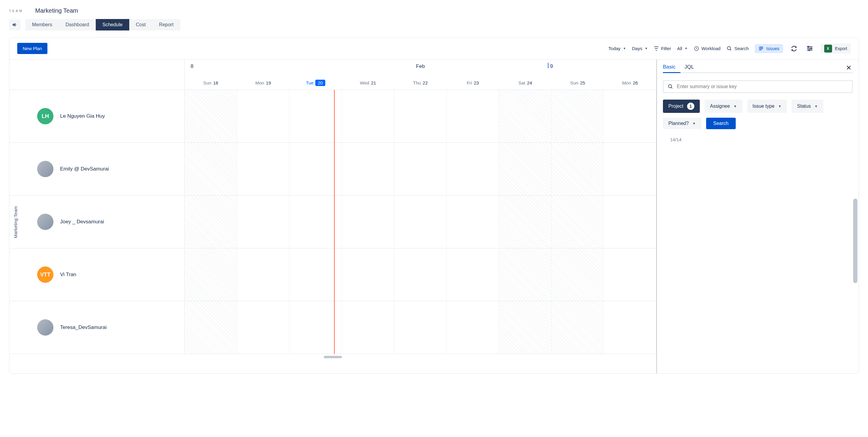 The image size is (868, 437). Describe the element at coordinates (578, 83) in the screenshot. I see `day-header: Sun25` at that location.